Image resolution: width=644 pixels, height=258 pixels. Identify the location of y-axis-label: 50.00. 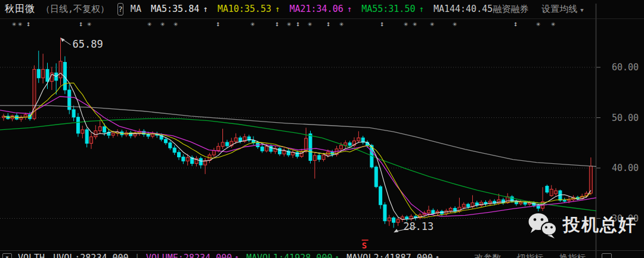
(625, 118).